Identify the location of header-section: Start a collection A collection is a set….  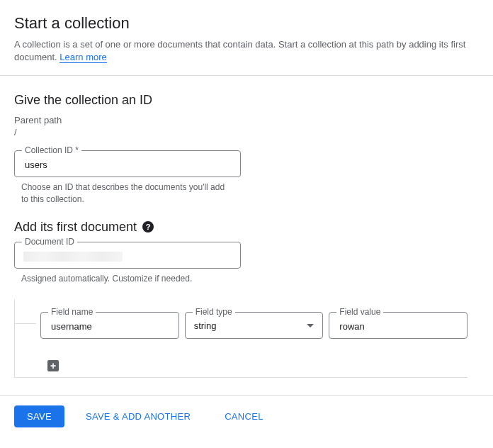
(246, 32).